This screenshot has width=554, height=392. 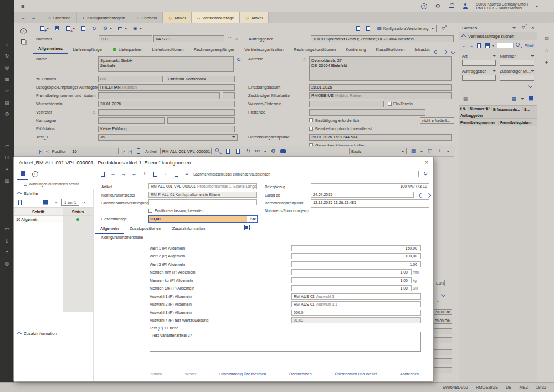 What do you see at coordinates (53, 219) in the screenshot?
I see `step-row: 10 Allgemein` at bounding box center [53, 219].